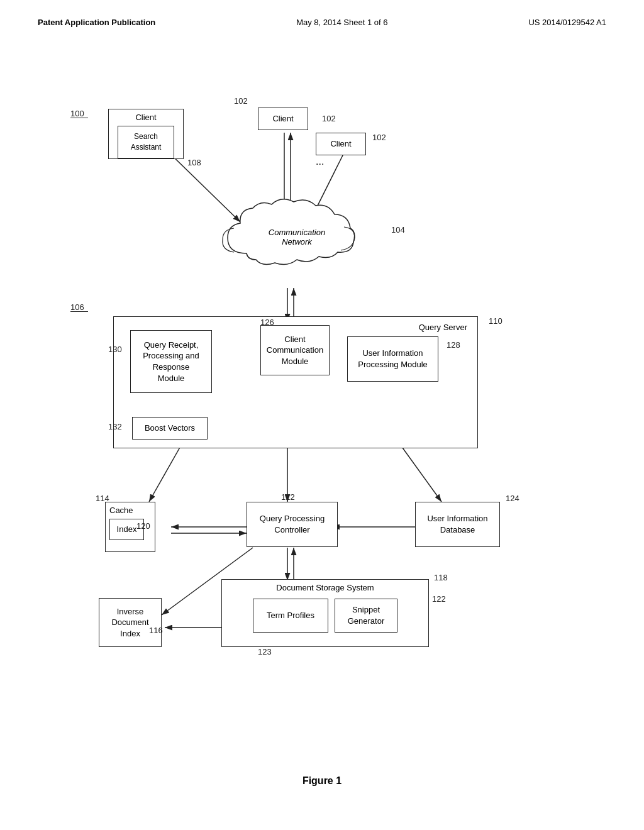 The width and height of the screenshot is (644, 830). I want to click on snippet-gen-box: SnippetGenerator, so click(366, 616).